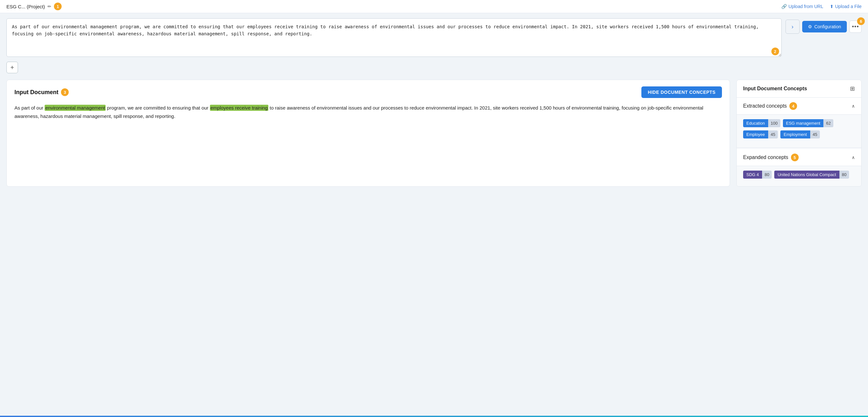 The height and width of the screenshot is (417, 868). What do you see at coordinates (856, 27) in the screenshot?
I see `badge-6-wrapper: ••• 6` at bounding box center [856, 27].